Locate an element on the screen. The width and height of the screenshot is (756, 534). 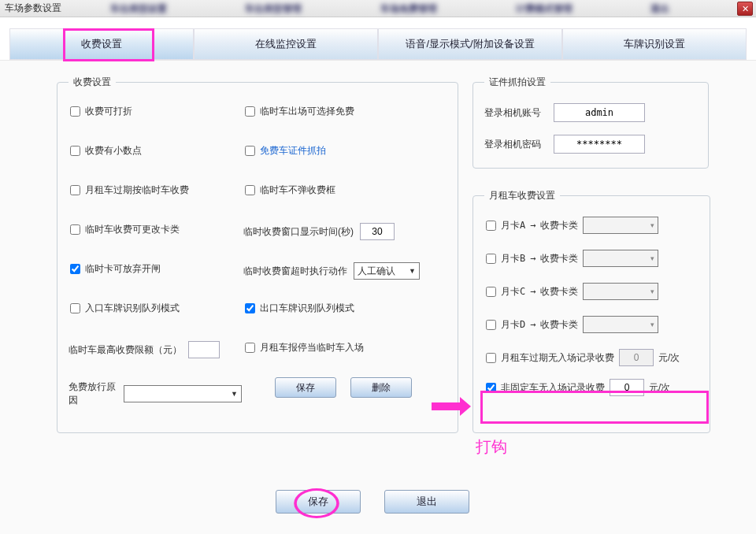
checkbox-nonfixed-no-entry: 非固定车无入场记录收费 is located at coordinates (545, 388).